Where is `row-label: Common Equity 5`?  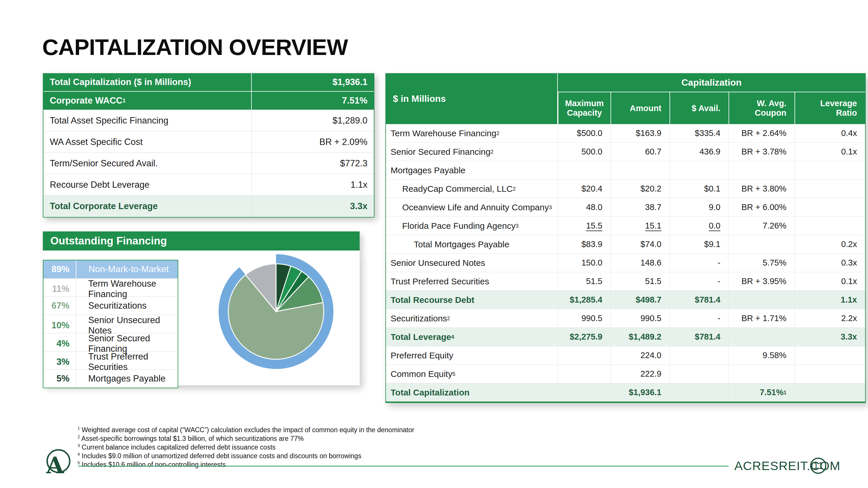 row-label: Common Equity 5 is located at coordinates (472, 374).